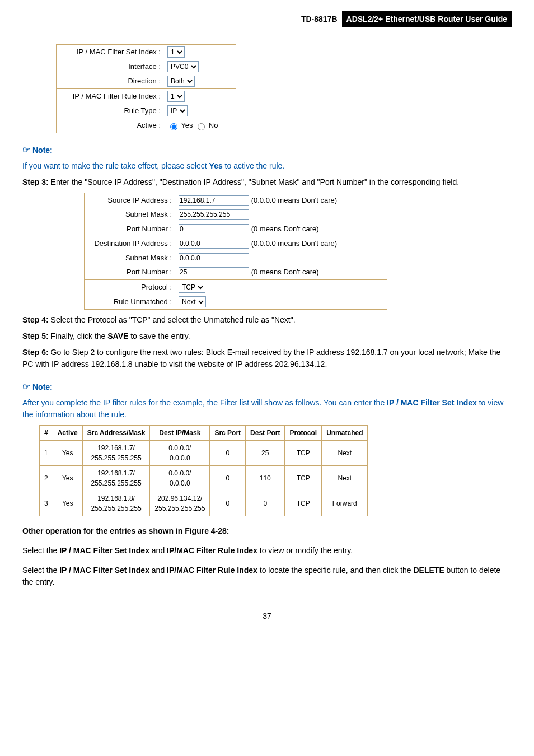 The image size is (534, 756). Describe the element at coordinates (180, 432) in the screenshot. I see `table-header: Dest IP/Mask` at that location.